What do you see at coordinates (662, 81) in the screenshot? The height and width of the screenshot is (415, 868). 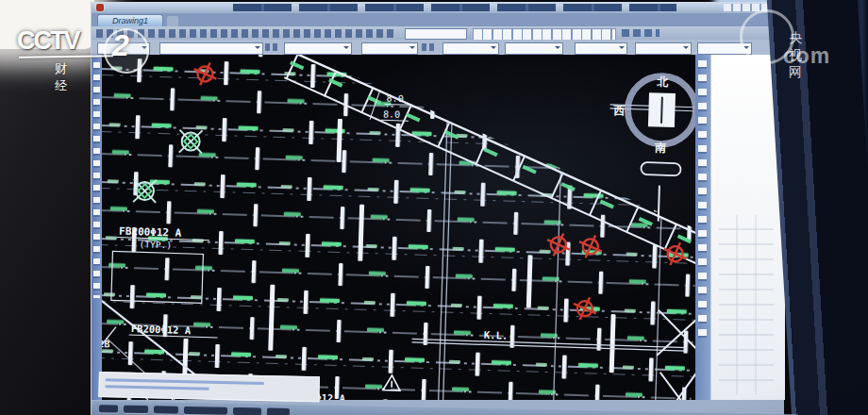 I see `compass-north-label: 北` at bounding box center [662, 81].